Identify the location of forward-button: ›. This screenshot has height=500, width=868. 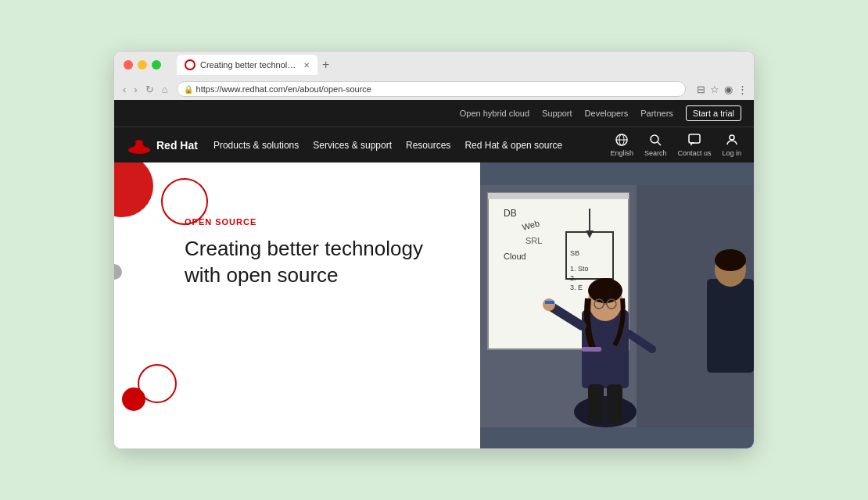
(135, 89).